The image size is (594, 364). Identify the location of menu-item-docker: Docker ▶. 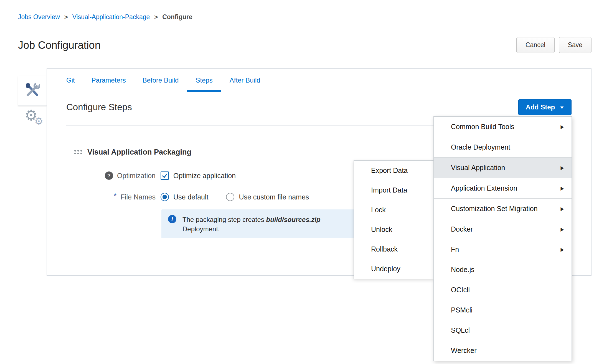
(502, 229).